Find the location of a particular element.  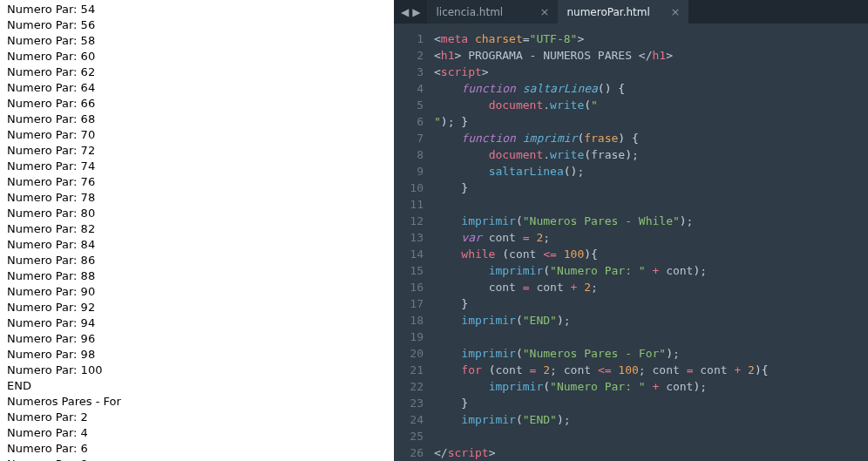

code-line: <h1> PROGRAMA - NUMEROS PARES </h1> is located at coordinates (651, 56).